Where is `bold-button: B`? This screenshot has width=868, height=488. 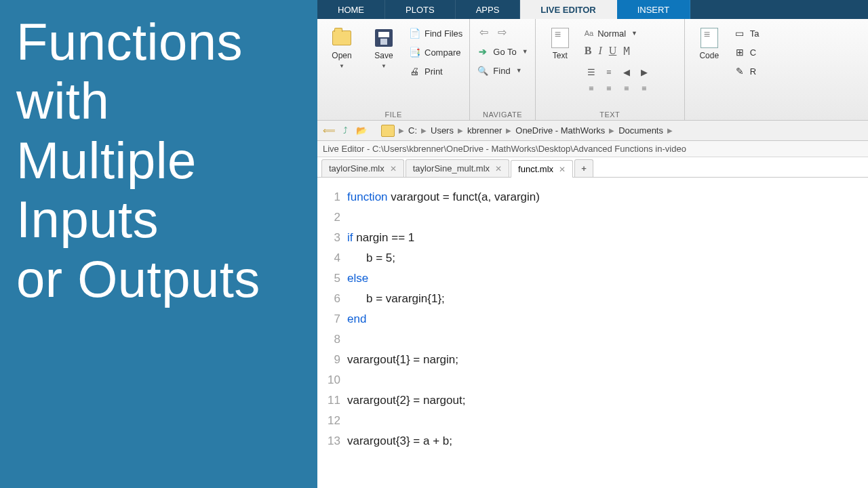 bold-button: B is located at coordinates (589, 52).